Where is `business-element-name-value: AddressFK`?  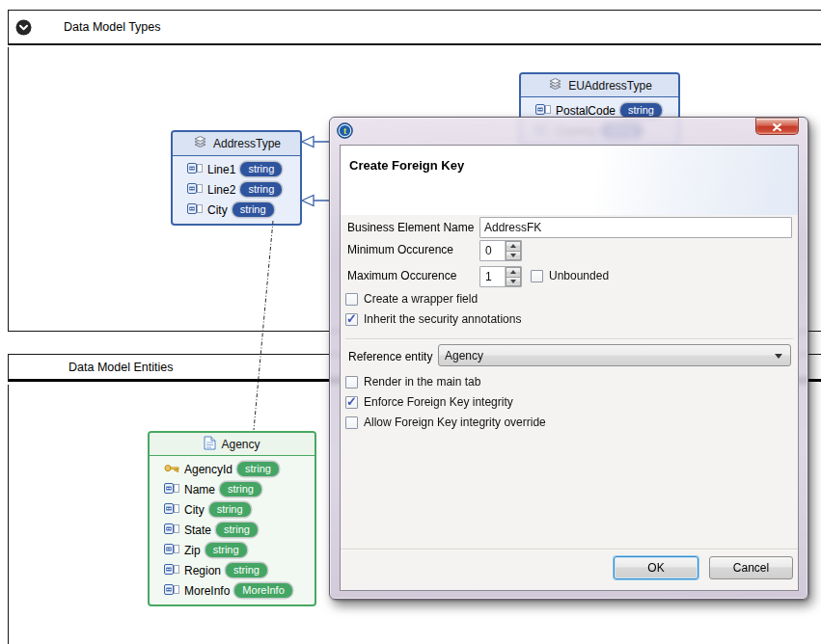 business-element-name-value: AddressFK is located at coordinates (513, 228).